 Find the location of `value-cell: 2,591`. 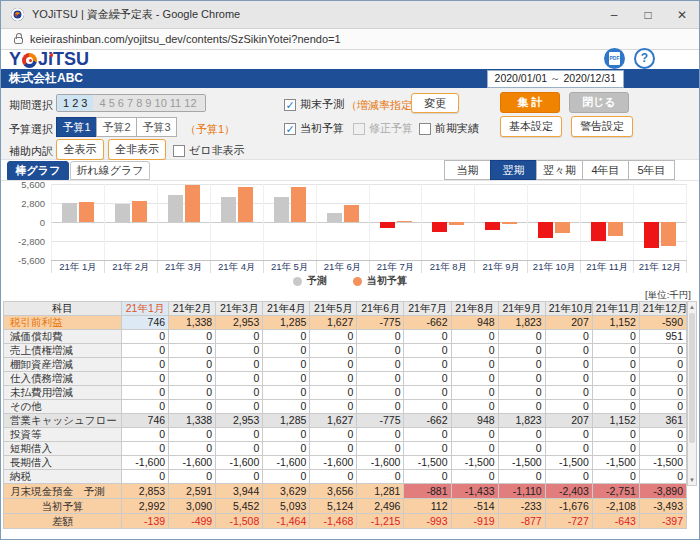

value-cell: 2,591 is located at coordinates (192, 492).